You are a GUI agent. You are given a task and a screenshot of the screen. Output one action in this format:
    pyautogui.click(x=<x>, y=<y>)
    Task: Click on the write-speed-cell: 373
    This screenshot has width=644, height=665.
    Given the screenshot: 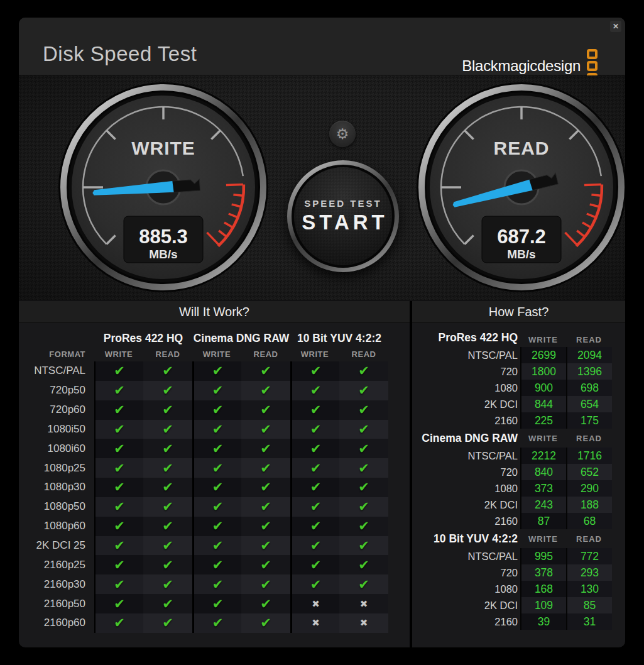 What is the action you would take?
    pyautogui.click(x=543, y=488)
    